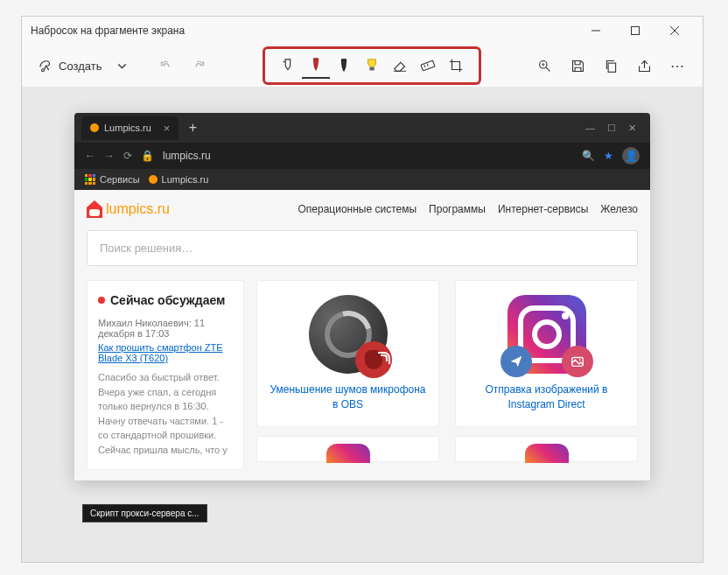 The width and height of the screenshot is (728, 575). What do you see at coordinates (112, 179) in the screenshot?
I see `bookmark-services: Сервисы` at bounding box center [112, 179].